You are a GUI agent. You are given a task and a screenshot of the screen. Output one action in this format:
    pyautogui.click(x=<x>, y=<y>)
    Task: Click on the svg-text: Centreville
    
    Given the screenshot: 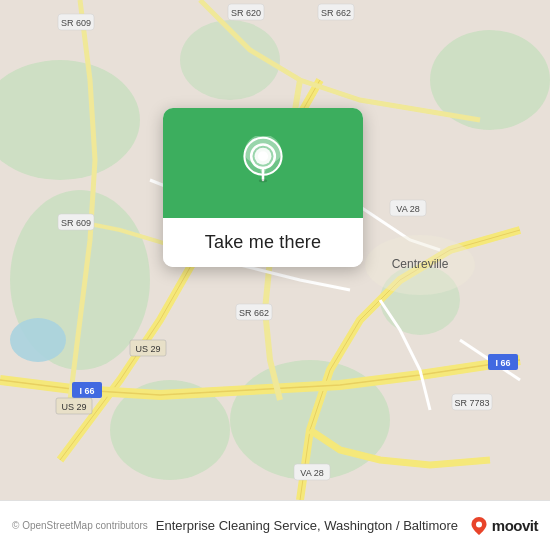 What is the action you would take?
    pyautogui.click(x=420, y=264)
    